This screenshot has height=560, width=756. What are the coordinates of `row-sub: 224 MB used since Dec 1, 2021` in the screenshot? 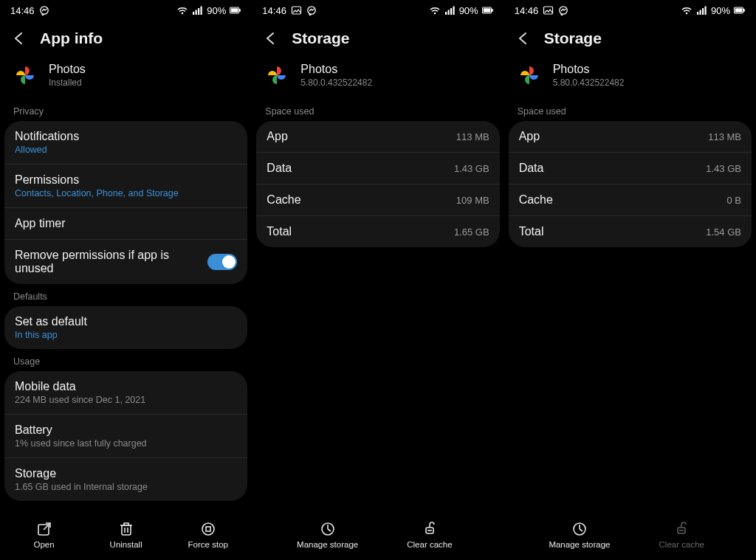 It's located at (80, 400).